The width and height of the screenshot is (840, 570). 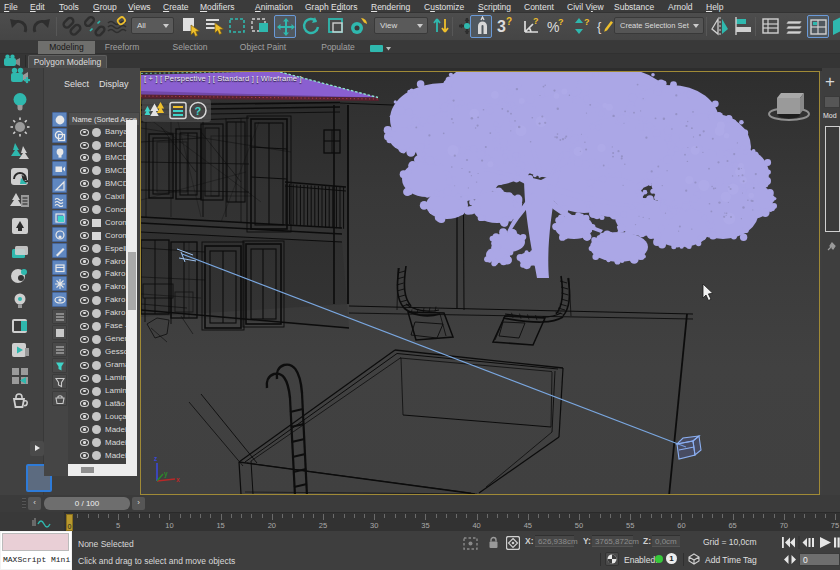 I want to click on svg-text: z, so click(x=156, y=458).